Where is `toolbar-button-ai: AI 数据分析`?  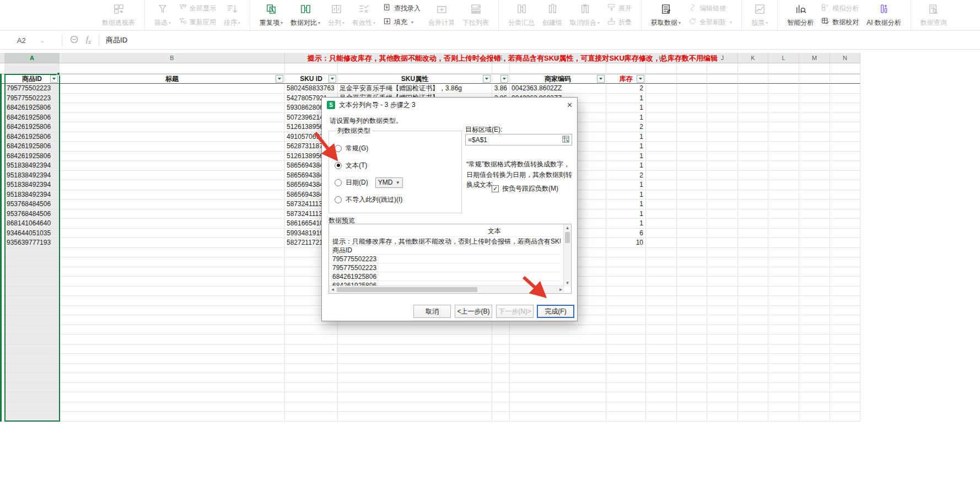 toolbar-button-ai: AI 数据分析 is located at coordinates (884, 15).